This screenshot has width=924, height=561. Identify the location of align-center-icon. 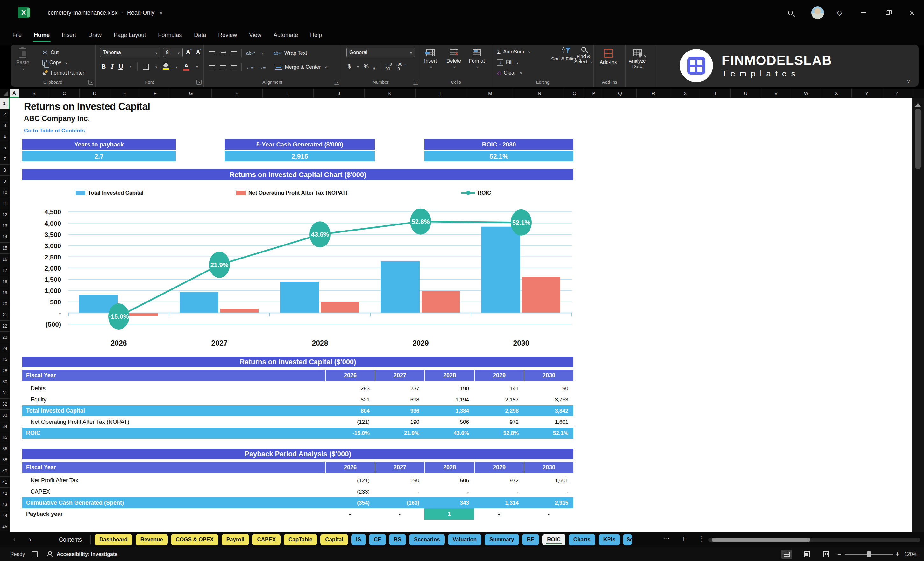
(223, 67).